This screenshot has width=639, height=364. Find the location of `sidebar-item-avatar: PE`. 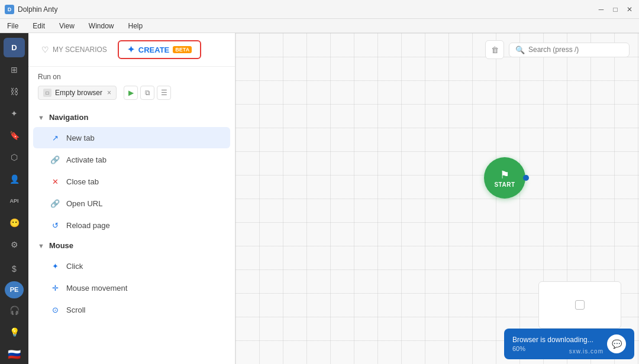

sidebar-item-avatar: PE is located at coordinates (14, 290).